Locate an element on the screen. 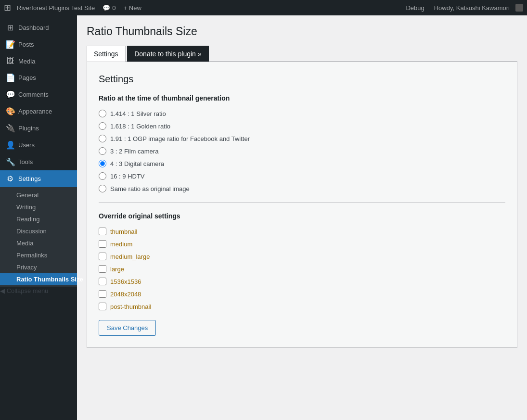 Image resolution: width=527 pixels, height=420 pixels. ratio-ogp-option: 1.91 : 1 OGP image ratio for Facebook an… is located at coordinates (302, 139).